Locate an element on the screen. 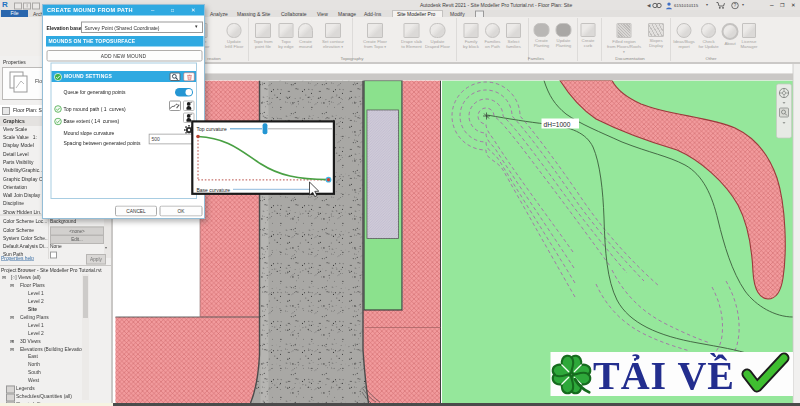 The height and width of the screenshot is (406, 800). svg-text: dH=1000 is located at coordinates (558, 124).